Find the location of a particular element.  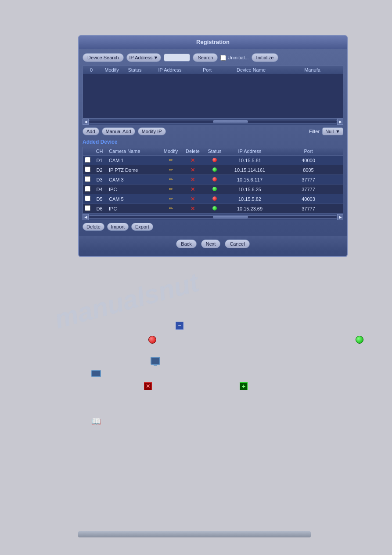

row-ip: 10.15.6.25 is located at coordinates (250, 189).